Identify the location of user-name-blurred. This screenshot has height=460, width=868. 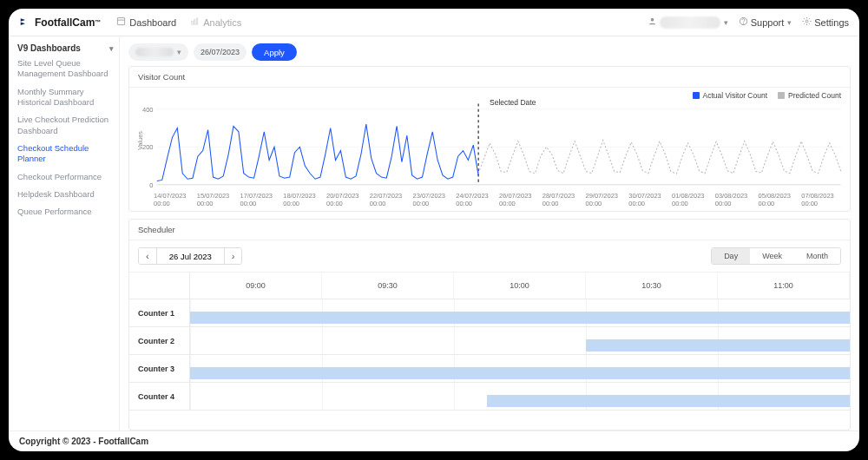
(690, 23).